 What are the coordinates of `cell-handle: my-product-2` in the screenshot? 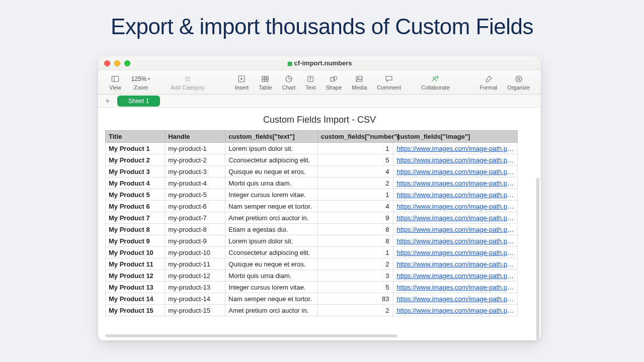 It's located at (195, 160).